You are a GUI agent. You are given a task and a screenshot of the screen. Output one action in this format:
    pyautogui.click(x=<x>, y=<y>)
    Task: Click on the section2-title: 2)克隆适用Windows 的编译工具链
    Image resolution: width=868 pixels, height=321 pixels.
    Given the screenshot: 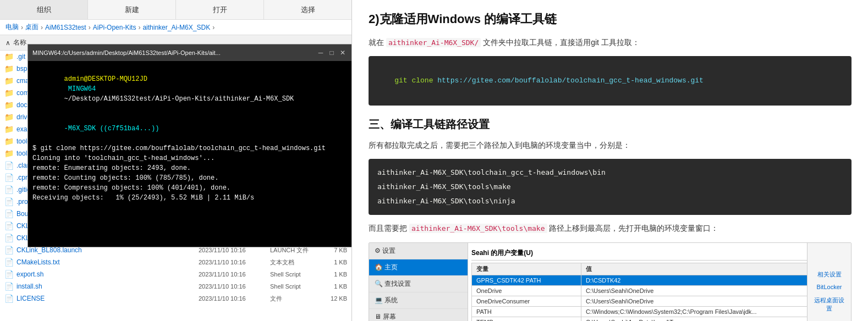 What is the action you would take?
    pyautogui.click(x=610, y=20)
    